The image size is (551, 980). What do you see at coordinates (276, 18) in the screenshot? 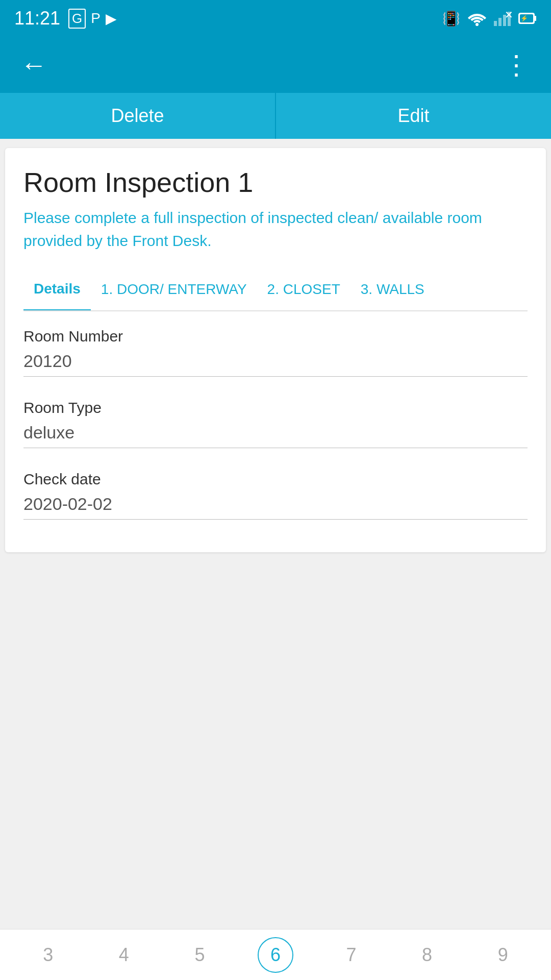
I see `status-bar: 11:21 G P ▶ 📳 ✕` at bounding box center [276, 18].